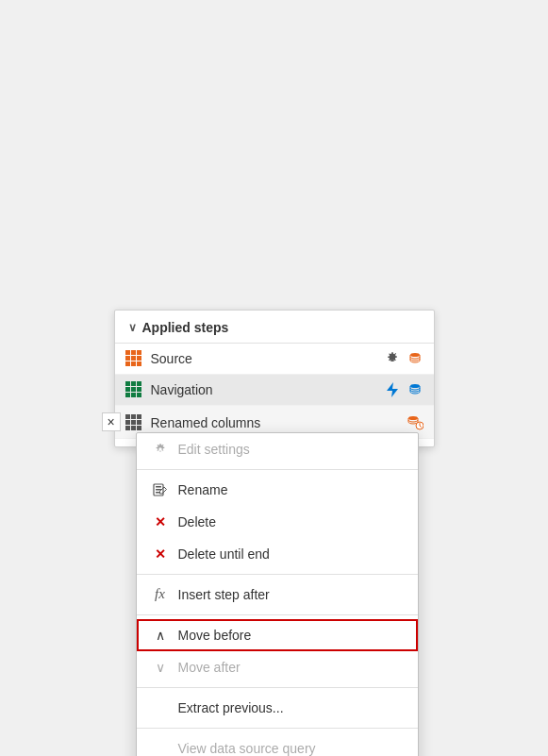 The image size is (548, 756). Describe the element at coordinates (291, 748) in the screenshot. I see `view-data-source-query-label: View data source query` at that location.